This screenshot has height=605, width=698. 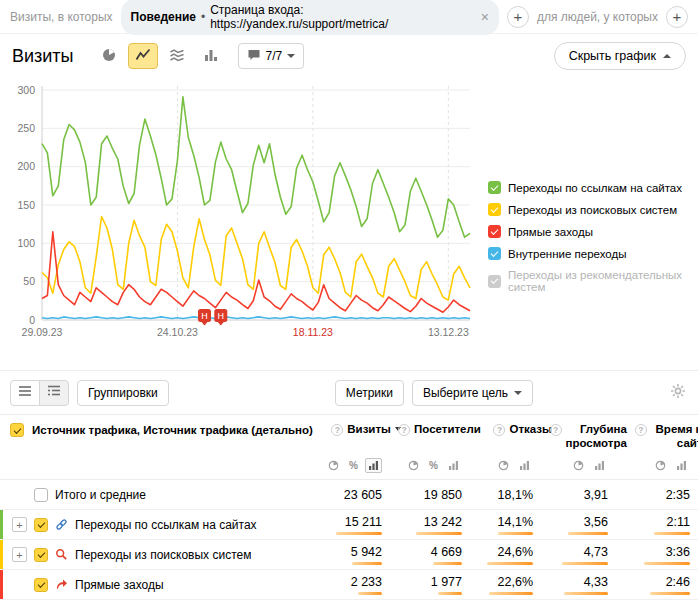 What do you see at coordinates (620, 56) in the screenshot?
I see `hide-chart-button: Скрыть график` at bounding box center [620, 56].